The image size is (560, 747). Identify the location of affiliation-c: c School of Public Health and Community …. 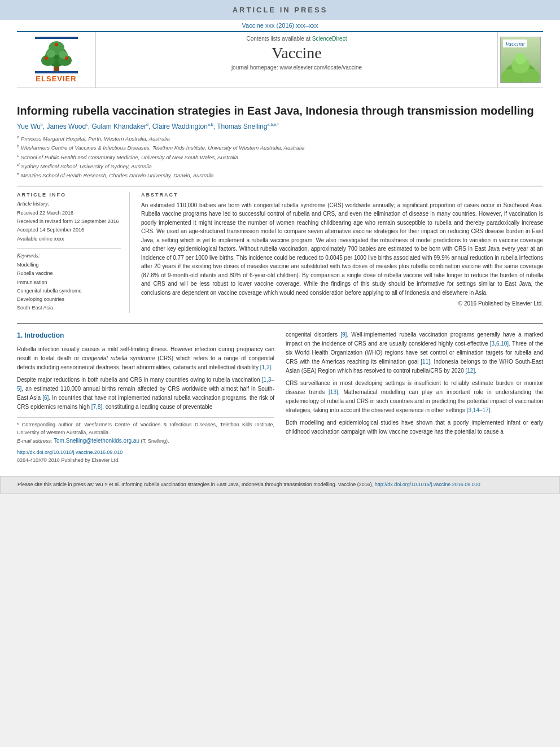
(280, 157).